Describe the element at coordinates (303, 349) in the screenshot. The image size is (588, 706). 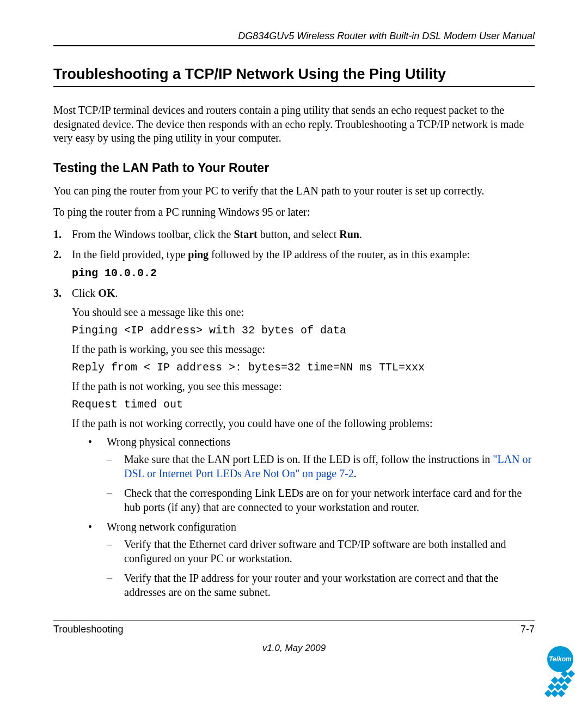
I see `step-3-p2: If the path is working, you see this mes…` at that location.